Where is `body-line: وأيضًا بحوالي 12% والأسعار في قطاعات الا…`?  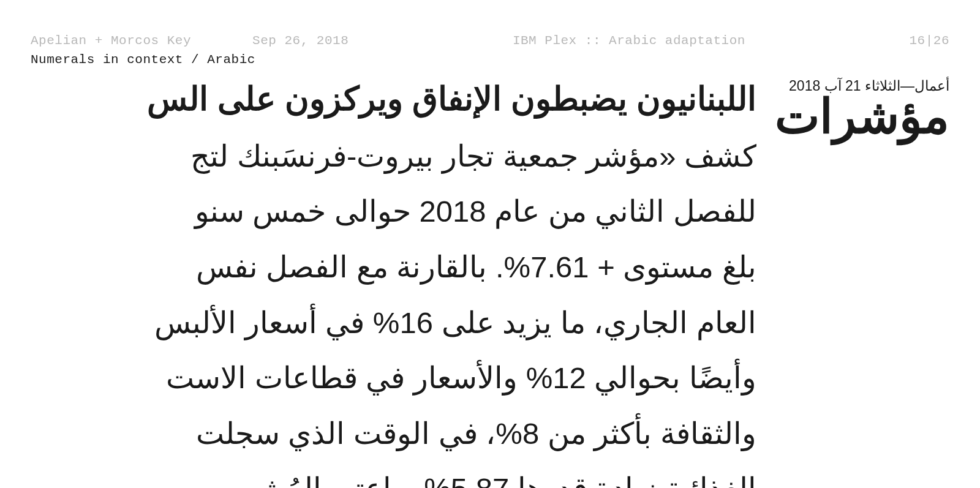 body-line: وأيضًا بحوالي 12% والأسعار في قطاعات الا… is located at coordinates (379, 378).